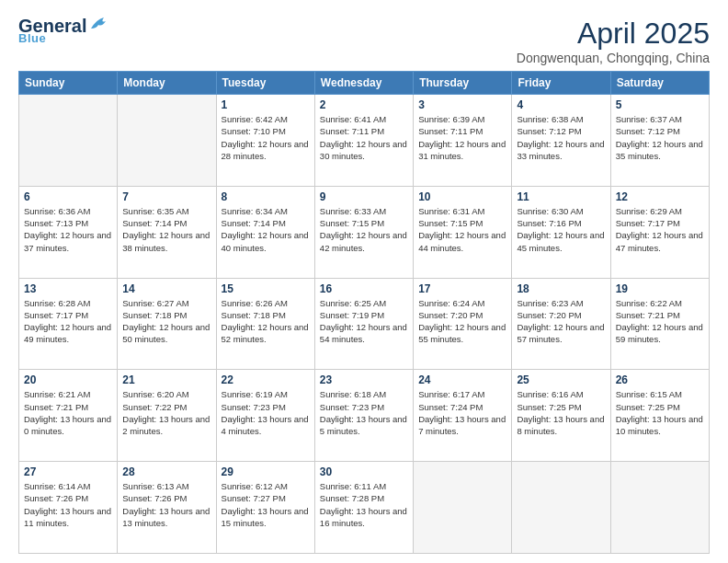 Image resolution: width=728 pixels, height=563 pixels. Describe the element at coordinates (99, 24) in the screenshot. I see `logo-bird-icon` at that location.